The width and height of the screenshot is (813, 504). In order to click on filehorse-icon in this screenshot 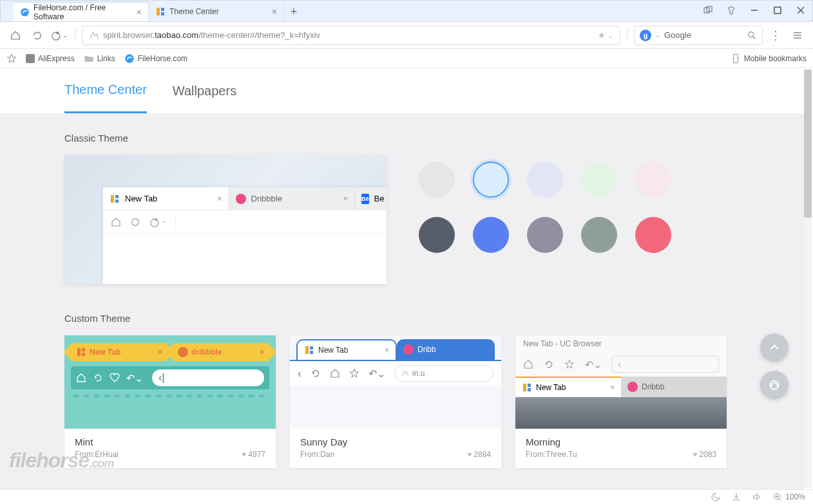, I will do `click(129, 59)`.